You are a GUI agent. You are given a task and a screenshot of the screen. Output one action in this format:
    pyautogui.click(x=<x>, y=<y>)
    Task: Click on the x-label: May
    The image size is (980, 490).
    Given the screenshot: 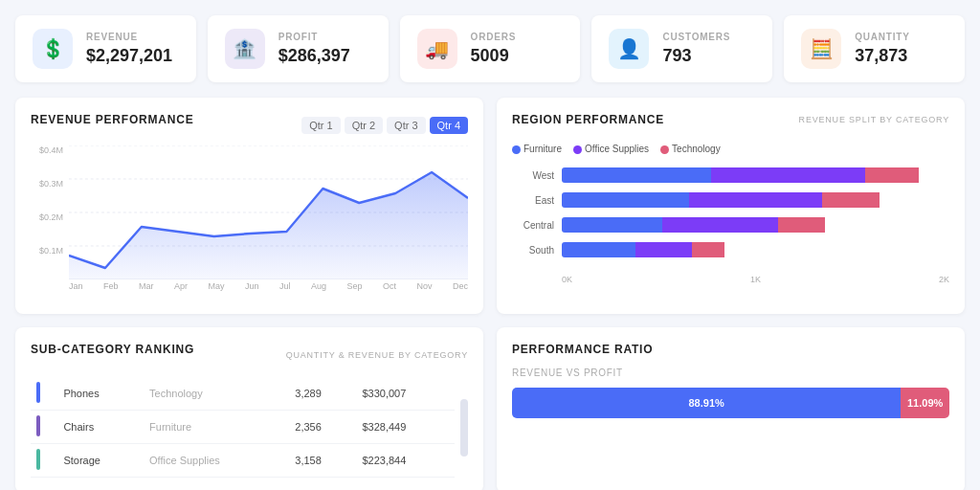 What is the action you would take?
    pyautogui.click(x=216, y=290)
    